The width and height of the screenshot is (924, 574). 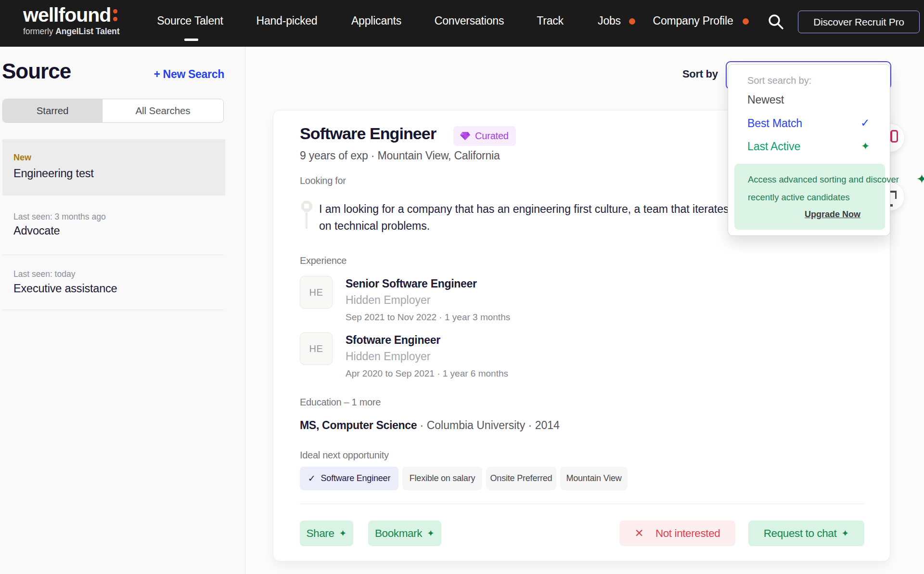 I want to click on sidebar-title: Source, so click(x=37, y=71).